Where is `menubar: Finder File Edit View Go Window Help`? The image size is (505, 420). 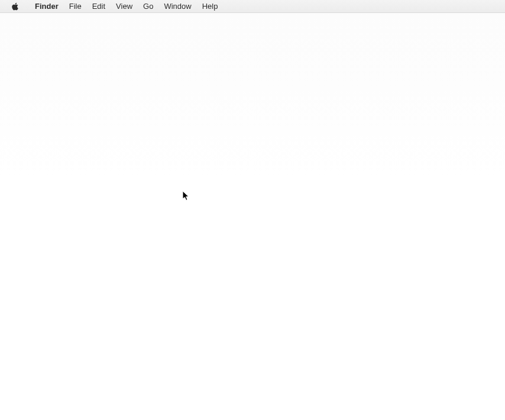 menubar: Finder File Edit View Go Window Help is located at coordinates (252, 7).